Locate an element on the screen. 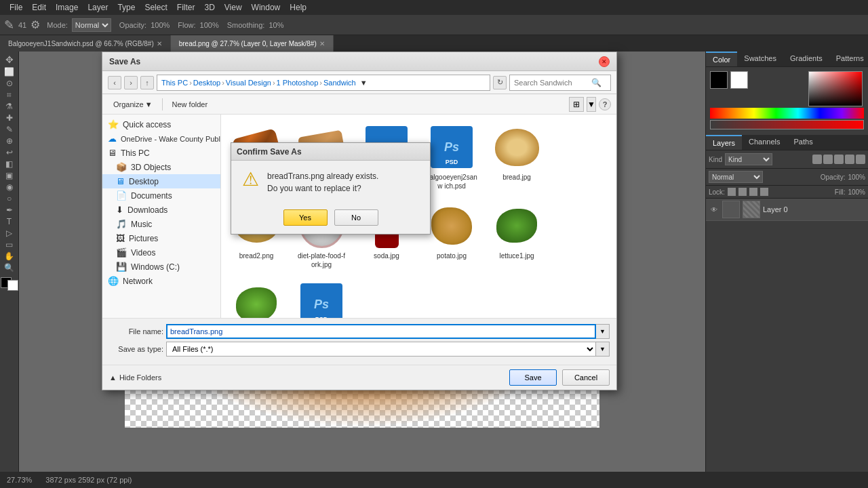  back-button: ‹ is located at coordinates (115, 83).